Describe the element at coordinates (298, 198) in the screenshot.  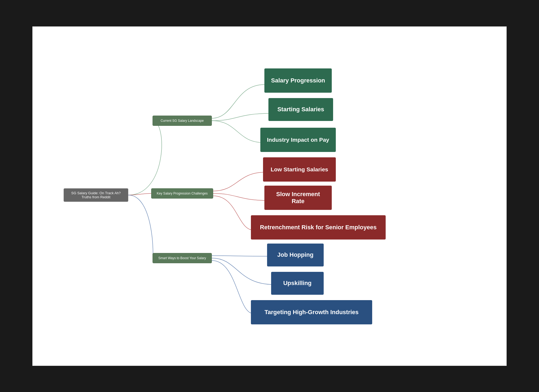
I see `node-slow-increment: Slow Increment Rate` at that location.